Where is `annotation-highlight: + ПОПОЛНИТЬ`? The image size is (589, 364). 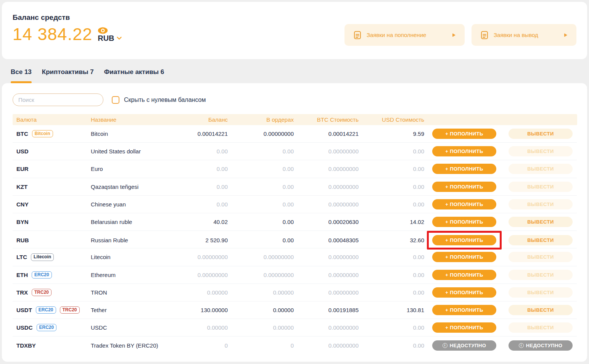
annotation-highlight: + ПОПОЛНИТЬ is located at coordinates (464, 240).